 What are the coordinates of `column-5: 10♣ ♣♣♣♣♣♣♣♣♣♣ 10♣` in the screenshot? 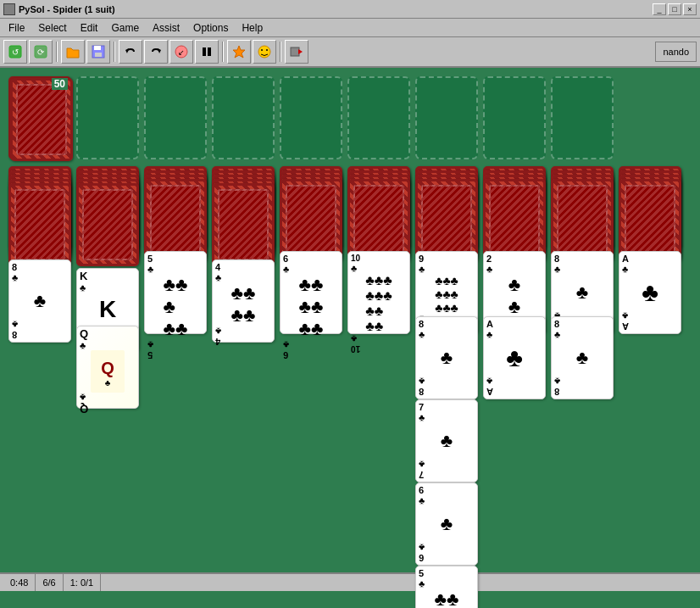 It's located at (379, 387).